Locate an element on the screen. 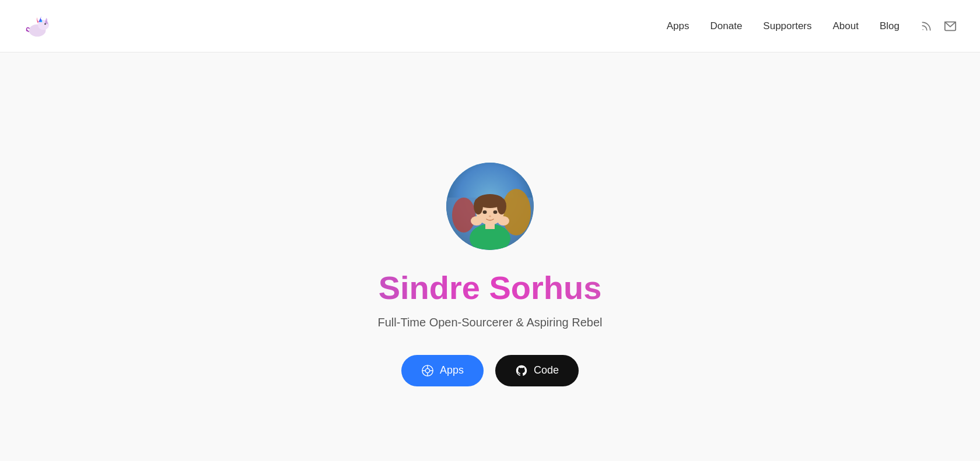 The width and height of the screenshot is (980, 461). logo is located at coordinates (37, 26).